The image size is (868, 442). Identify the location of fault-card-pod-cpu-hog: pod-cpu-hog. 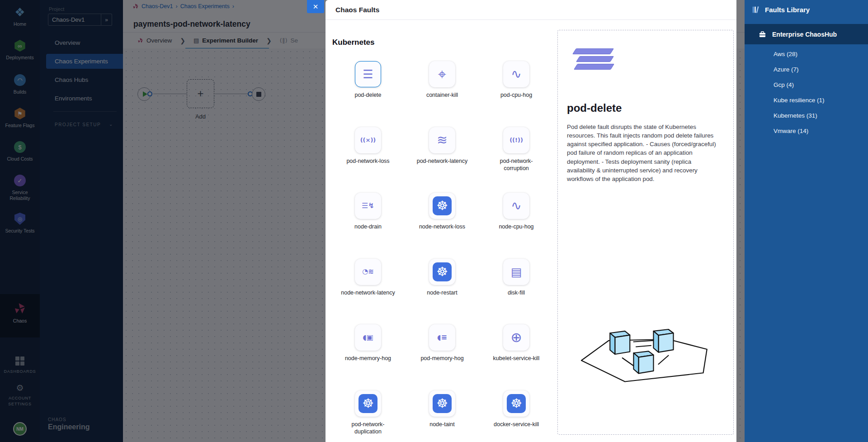
(516, 94).